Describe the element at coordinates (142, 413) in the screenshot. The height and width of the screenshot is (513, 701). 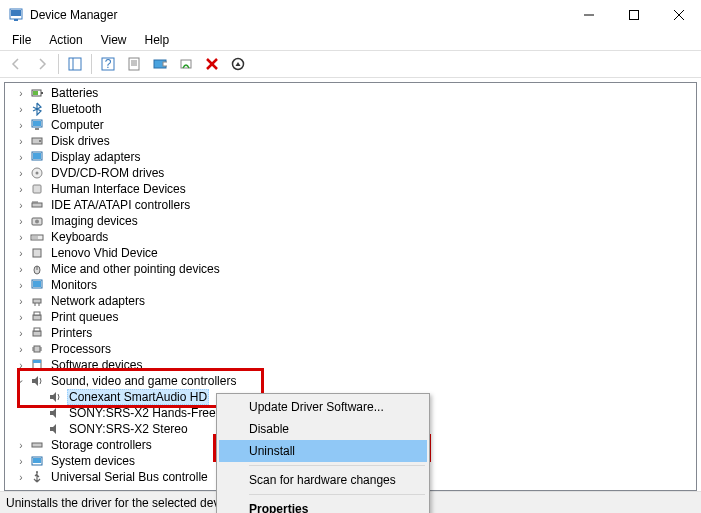
I see `tree-label: SONY:SRS-X2 Hands-Free` at that location.